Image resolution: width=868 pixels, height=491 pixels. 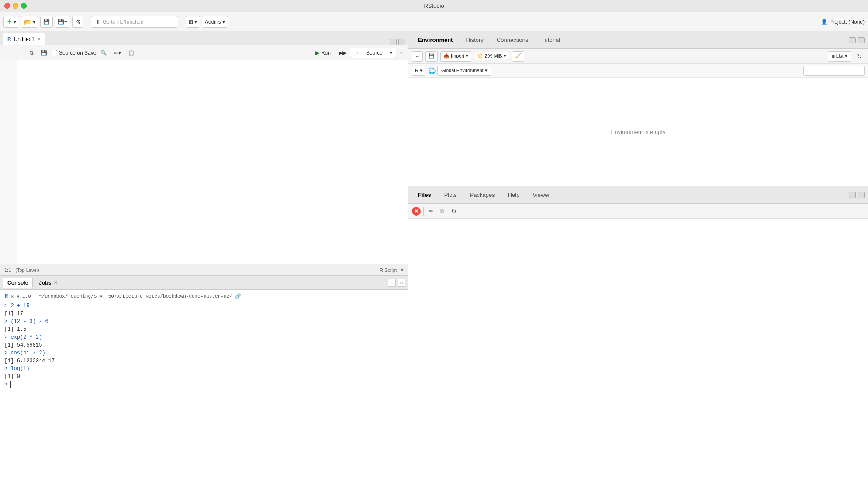 I want to click on jobs-tab-close: ✕, so click(x=55, y=283).